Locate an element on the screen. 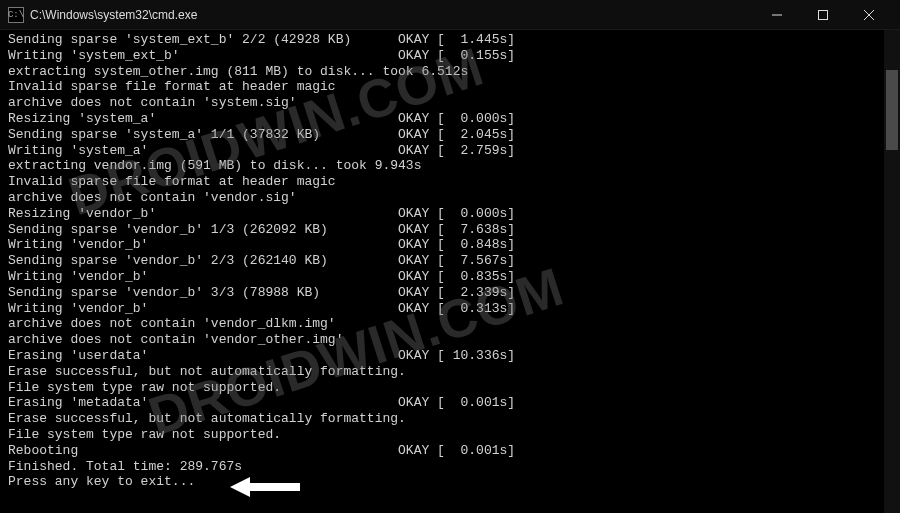  terminal-line: Erasing 'metadata' OKAY [ 0.001s] is located at coordinates (450, 403).